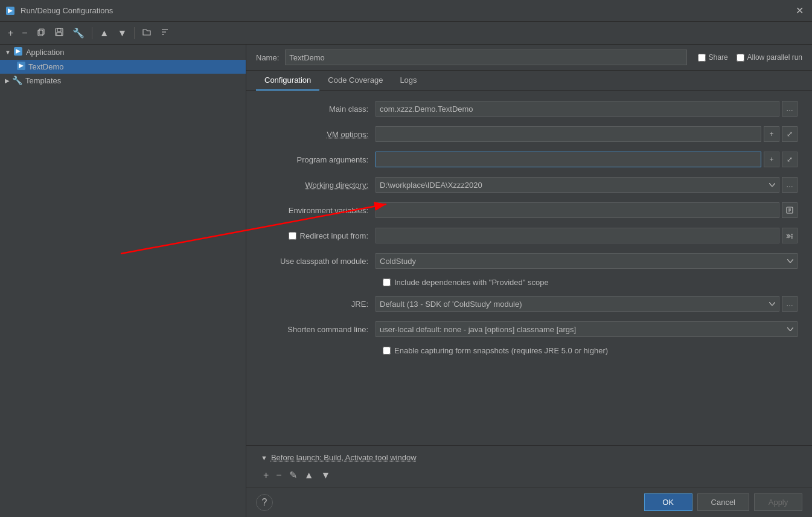 The width and height of the screenshot is (812, 517). I want to click on working-dir-label: Working directory:, so click(318, 185).